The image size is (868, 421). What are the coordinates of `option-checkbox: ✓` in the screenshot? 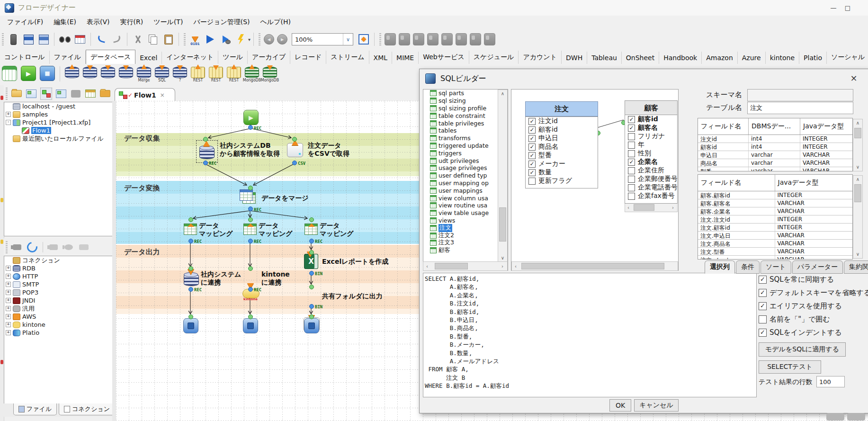 It's located at (762, 293).